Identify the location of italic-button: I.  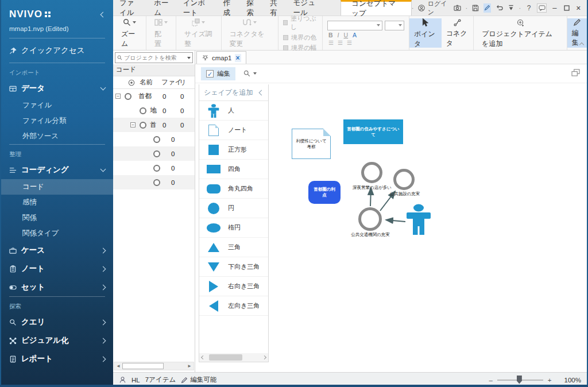
(339, 35).